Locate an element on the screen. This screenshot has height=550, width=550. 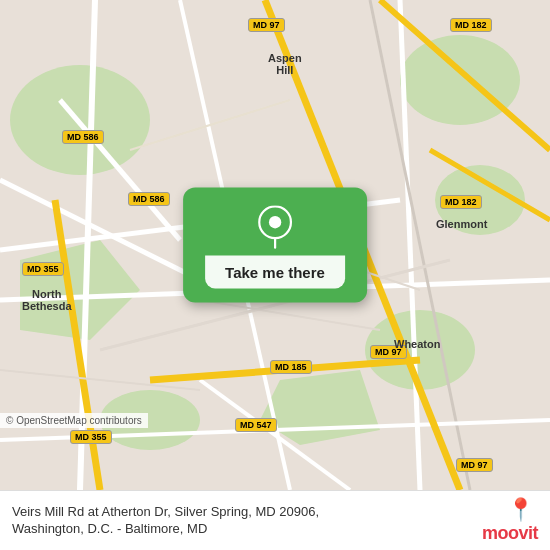
location-pin-icon is located at coordinates (275, 228).